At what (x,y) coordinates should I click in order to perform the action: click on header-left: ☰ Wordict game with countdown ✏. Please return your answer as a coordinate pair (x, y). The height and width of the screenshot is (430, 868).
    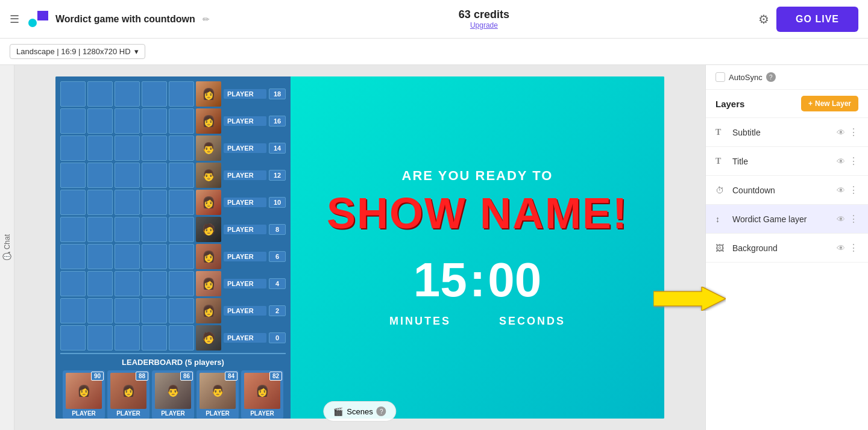
    Looking at the image, I should click on (110, 19).